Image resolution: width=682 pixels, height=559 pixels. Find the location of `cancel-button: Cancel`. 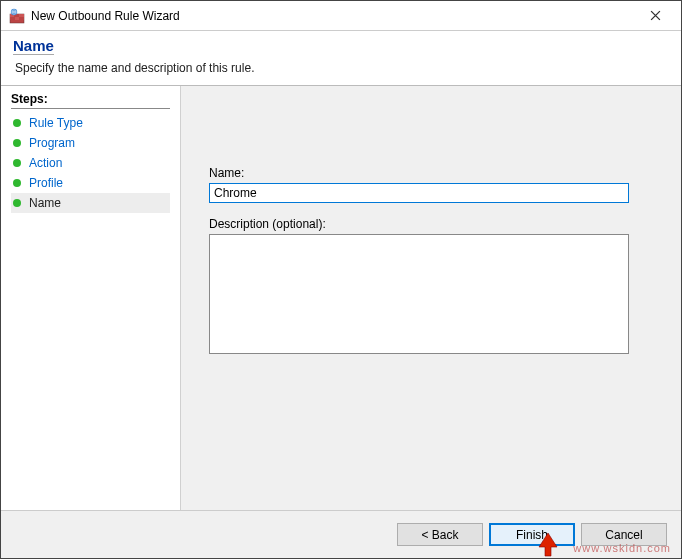

cancel-button: Cancel is located at coordinates (624, 534).